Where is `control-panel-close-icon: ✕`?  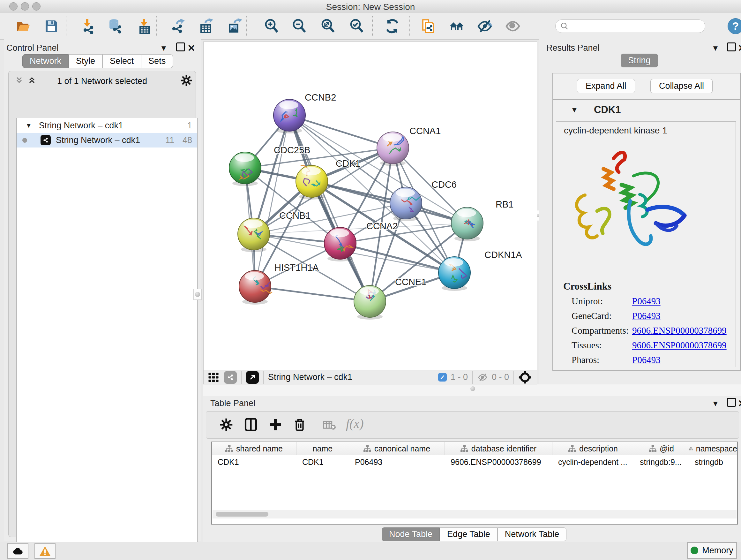
control-panel-close-icon: ✕ is located at coordinates (191, 48).